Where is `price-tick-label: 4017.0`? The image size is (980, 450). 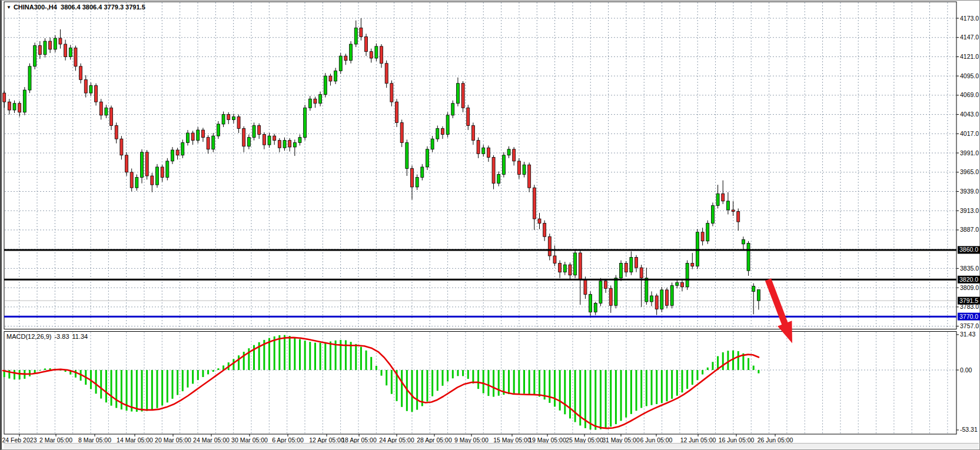 price-tick-label: 4017.0 is located at coordinates (969, 134).